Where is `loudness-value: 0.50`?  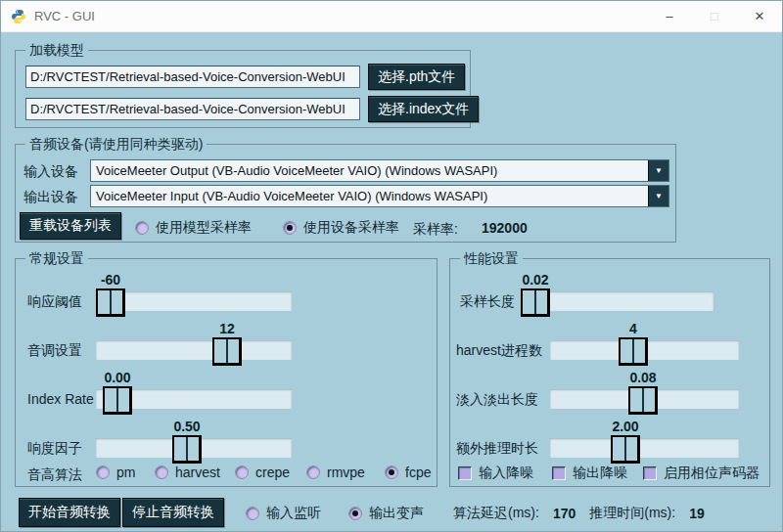 loudness-value: 0.50 is located at coordinates (187, 426).